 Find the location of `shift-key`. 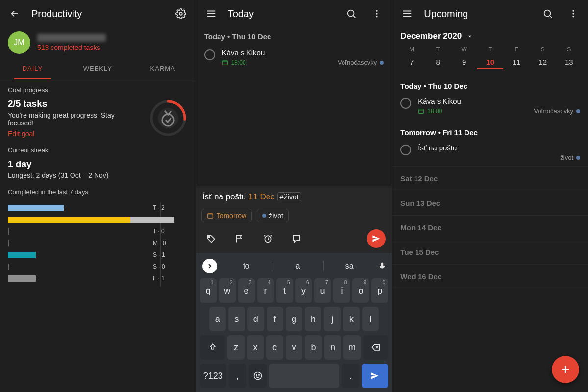

shift-key is located at coordinates (213, 347).